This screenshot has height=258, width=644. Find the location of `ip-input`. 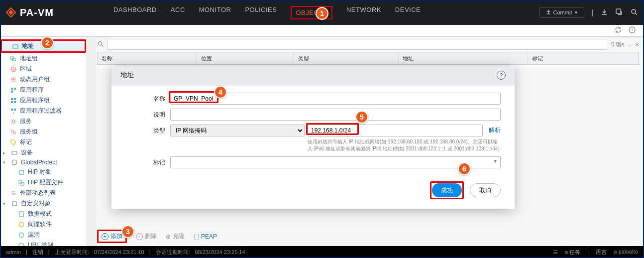

ip-input is located at coordinates (395, 130).